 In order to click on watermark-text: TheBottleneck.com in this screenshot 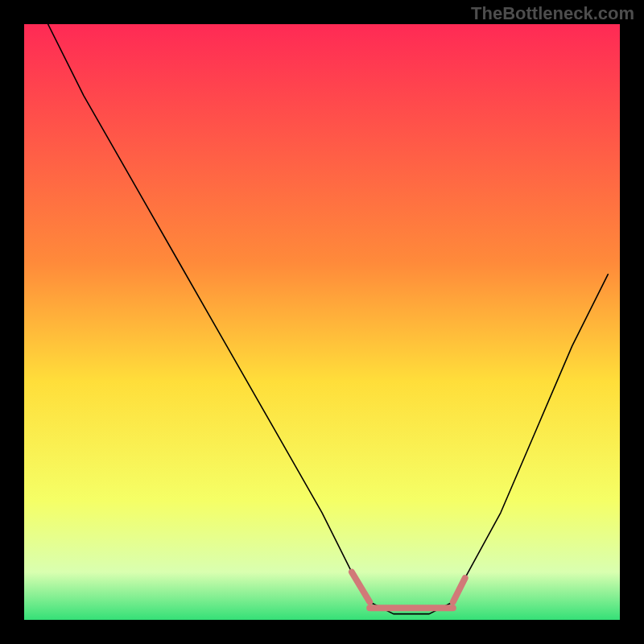, I will do `click(552, 14)`.